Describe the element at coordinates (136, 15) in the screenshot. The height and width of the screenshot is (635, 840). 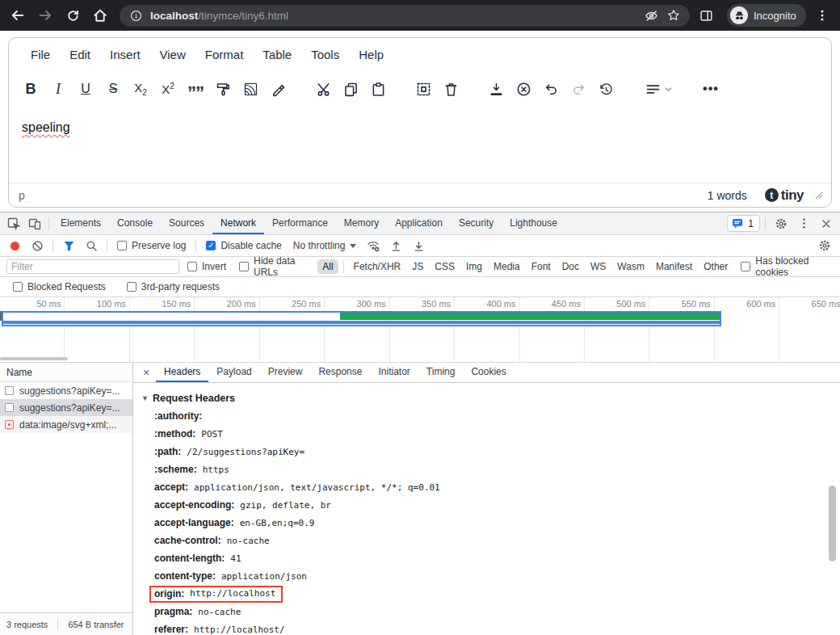
I see `site-info-icon` at that location.